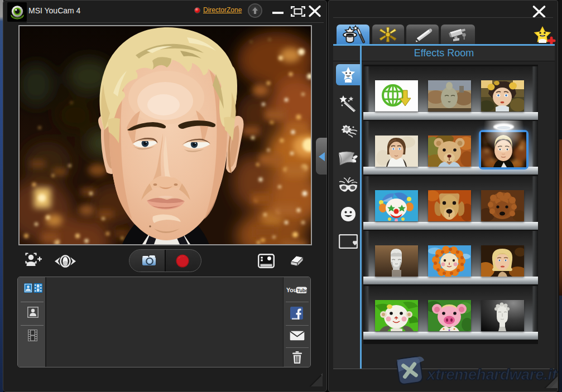 Image resolution: width=562 pixels, height=392 pixels. I want to click on svg-text: Tube, so click(302, 291).